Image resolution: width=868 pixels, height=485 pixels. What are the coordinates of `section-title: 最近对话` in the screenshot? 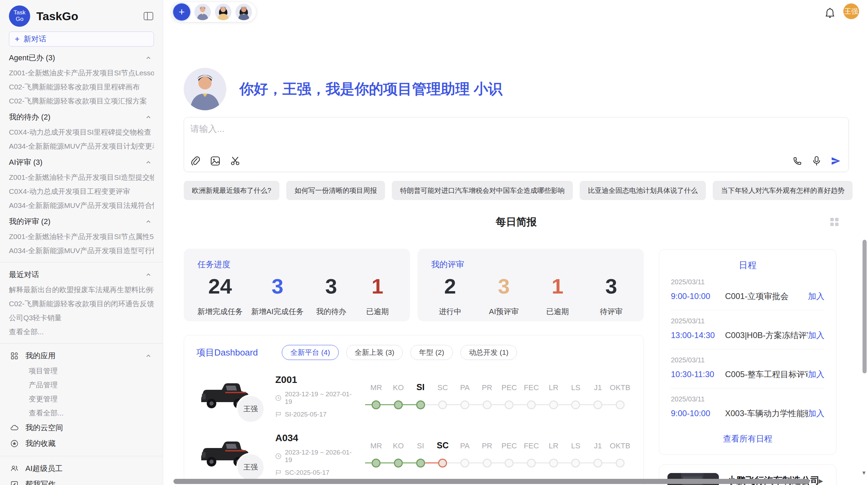 It's located at (24, 275).